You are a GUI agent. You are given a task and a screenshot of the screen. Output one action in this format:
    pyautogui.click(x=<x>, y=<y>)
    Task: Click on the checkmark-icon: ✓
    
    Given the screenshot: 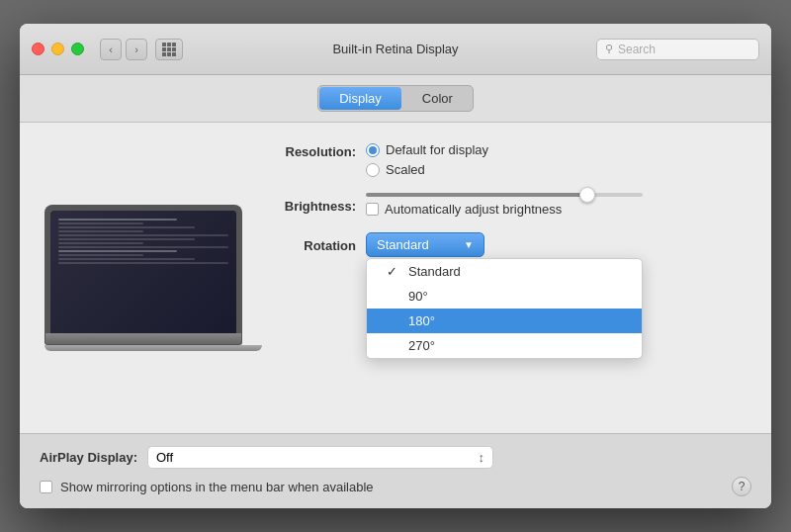 What is the action you would take?
    pyautogui.click(x=394, y=271)
    